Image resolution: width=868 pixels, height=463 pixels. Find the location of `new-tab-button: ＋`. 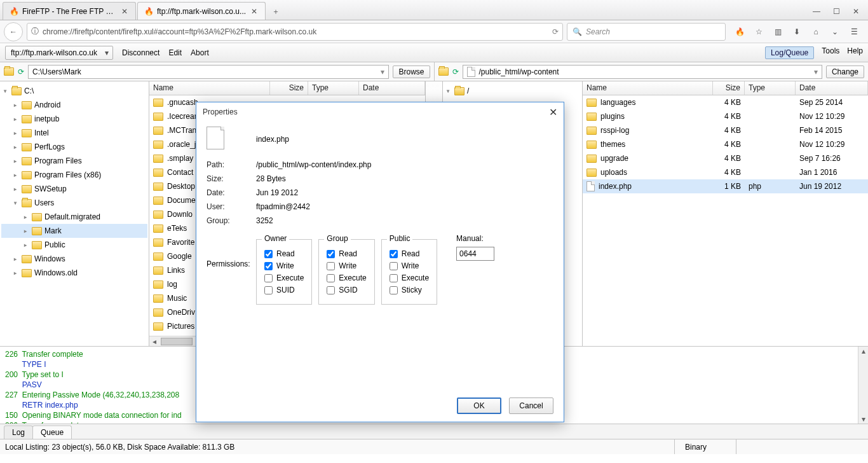

new-tab-button: ＋ is located at coordinates (276, 11).